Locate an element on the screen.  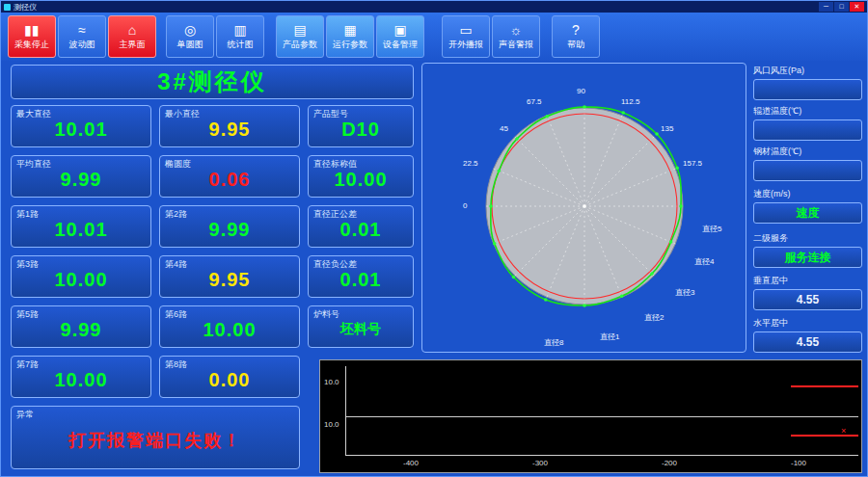
toolbar-button-run-params: ▦ 运行参数 is located at coordinates (350, 37).